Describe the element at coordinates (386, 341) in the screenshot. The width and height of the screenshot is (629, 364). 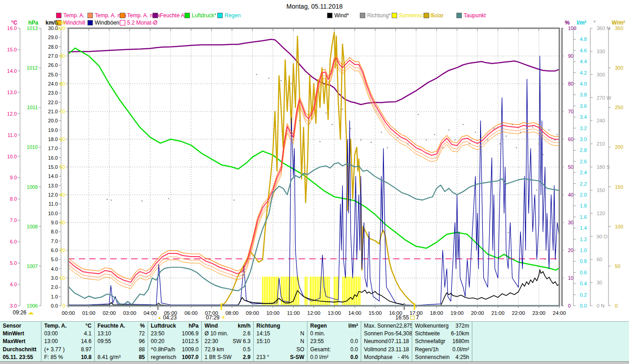
I see `table-row: Neumond07.11.18` at that location.